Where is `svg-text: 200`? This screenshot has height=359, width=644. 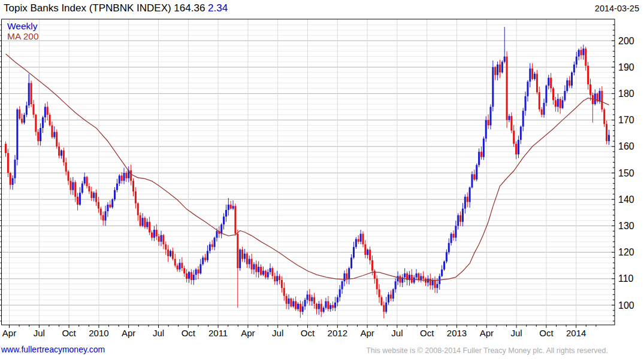
svg-text: 200 is located at coordinates (627, 41).